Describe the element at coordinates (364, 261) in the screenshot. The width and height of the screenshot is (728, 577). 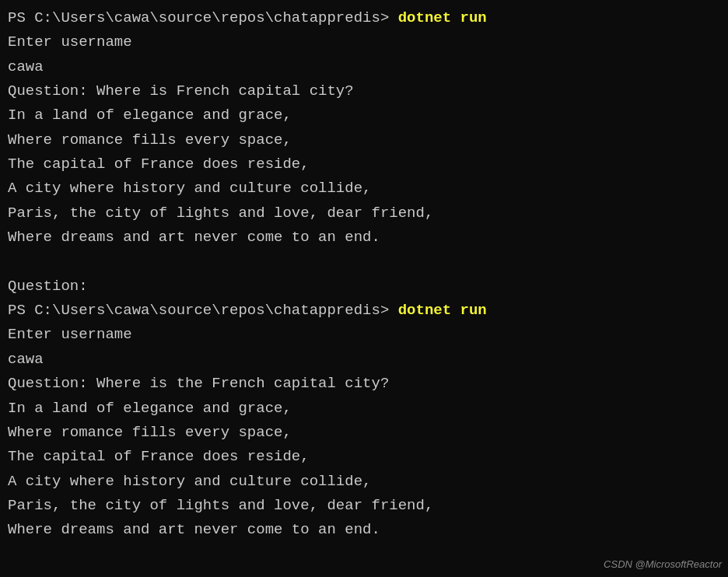
I see `spacer-line` at that location.